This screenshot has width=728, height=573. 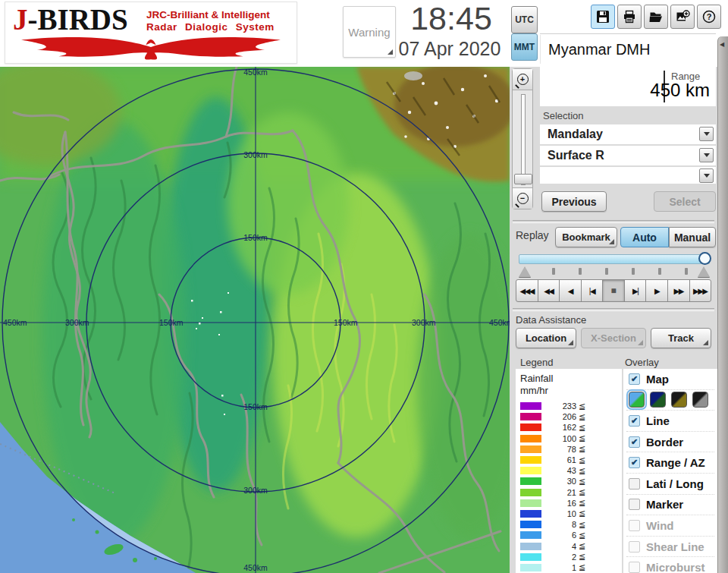 I want to click on map-style-olive, so click(x=679, y=399).